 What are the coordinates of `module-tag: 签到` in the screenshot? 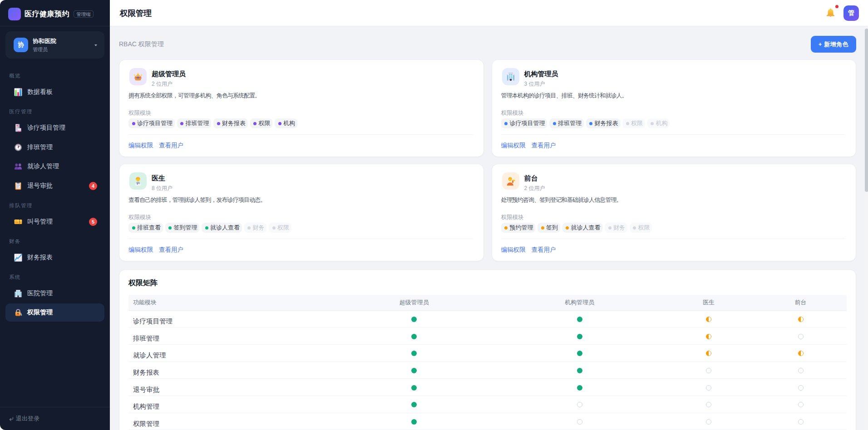 It's located at (549, 228).